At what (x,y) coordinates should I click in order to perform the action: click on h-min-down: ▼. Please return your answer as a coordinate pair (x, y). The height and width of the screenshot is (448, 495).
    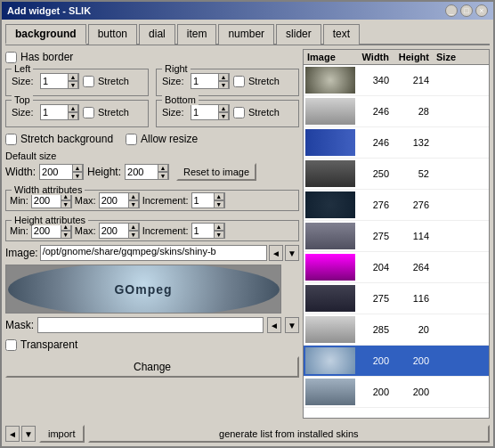
    Looking at the image, I should click on (66, 235).